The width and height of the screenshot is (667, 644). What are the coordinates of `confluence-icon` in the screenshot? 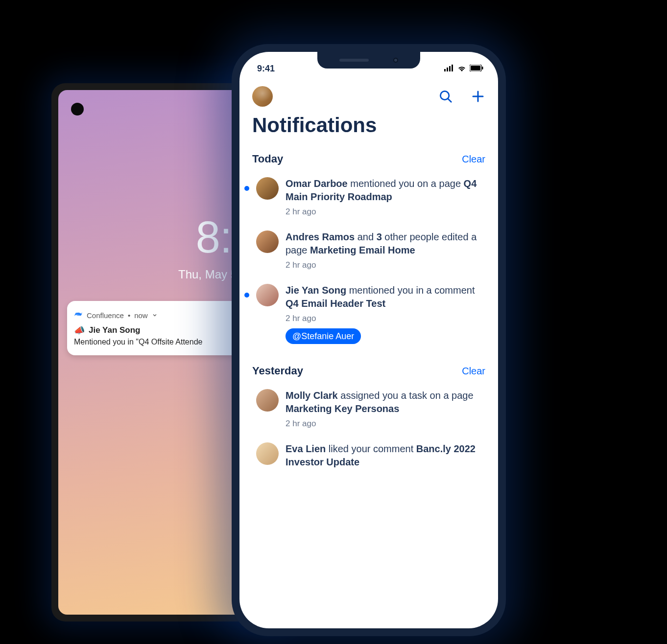 It's located at (78, 315).